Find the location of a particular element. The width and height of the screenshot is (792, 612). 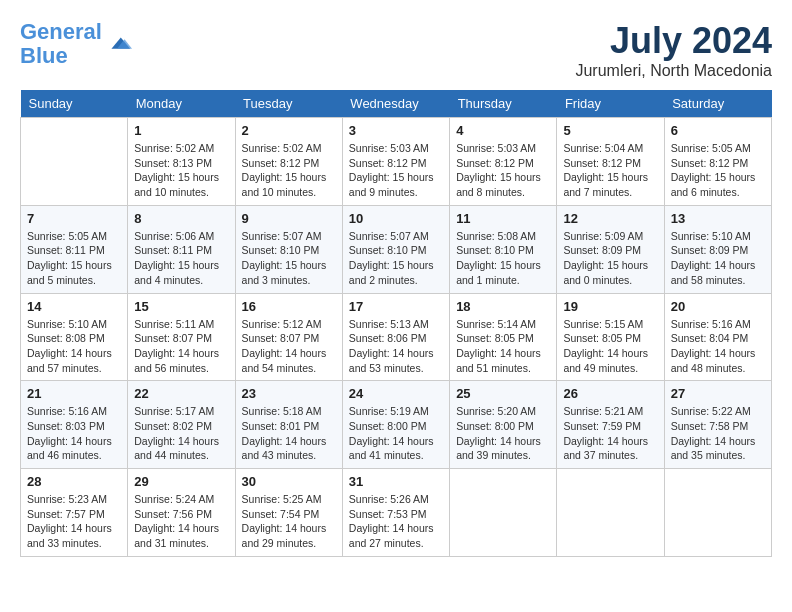

calendar-week-row: 1Sunrise: 5:02 AMSunset: 8:13 PMDaylight… is located at coordinates (396, 162).